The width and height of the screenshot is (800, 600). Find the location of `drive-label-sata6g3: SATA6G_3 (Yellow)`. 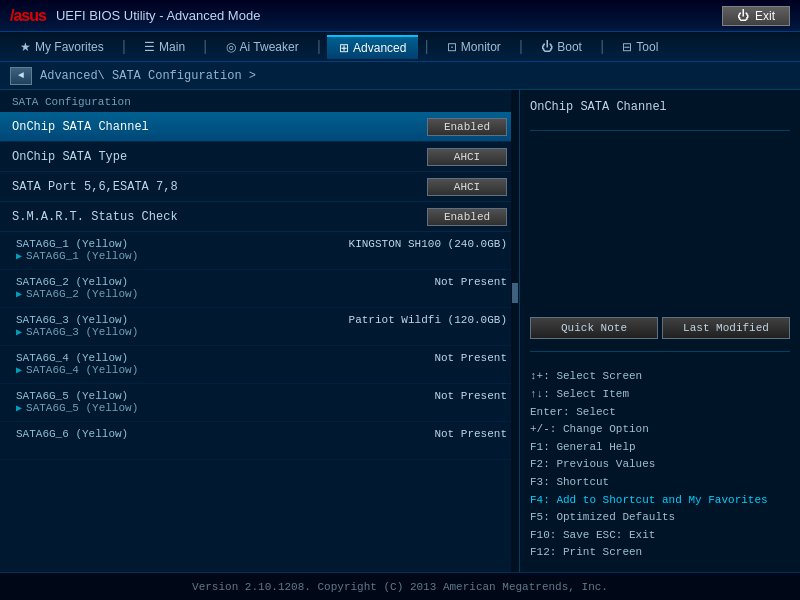

drive-label-sata6g3: SATA6G_3 (Yellow) is located at coordinates (72, 320).